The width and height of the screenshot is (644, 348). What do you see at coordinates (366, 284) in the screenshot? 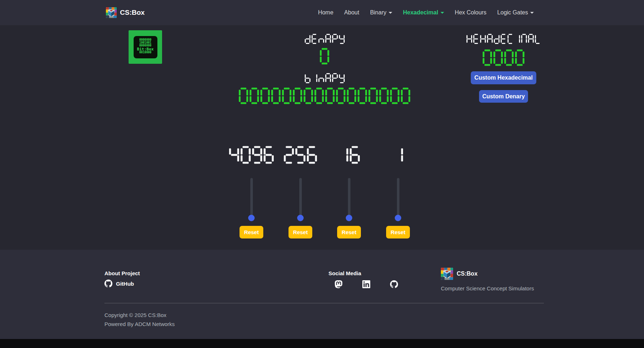
I see `linkedin-icon` at bounding box center [366, 284].